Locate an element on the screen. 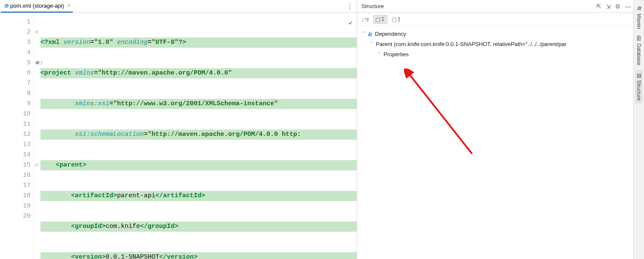  annotation-arrow is located at coordinates (442, 115).